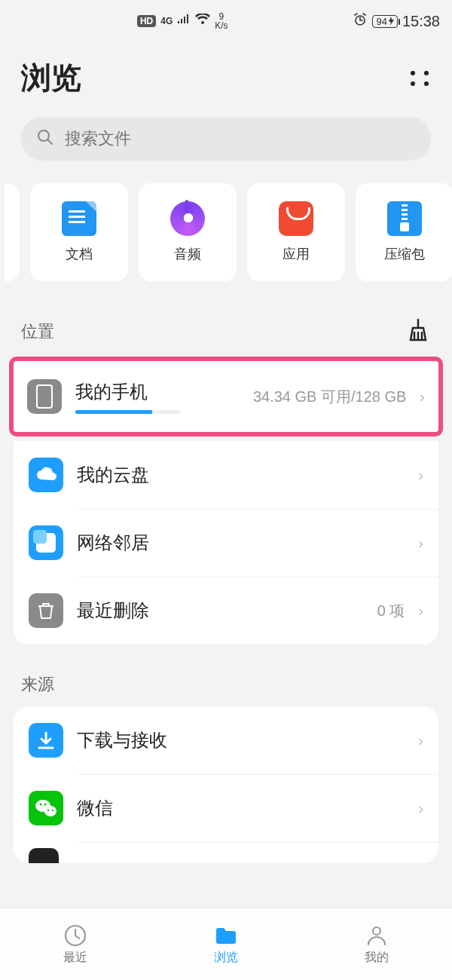  I want to click on source-downloads: 下载与接收 ›, so click(226, 740).